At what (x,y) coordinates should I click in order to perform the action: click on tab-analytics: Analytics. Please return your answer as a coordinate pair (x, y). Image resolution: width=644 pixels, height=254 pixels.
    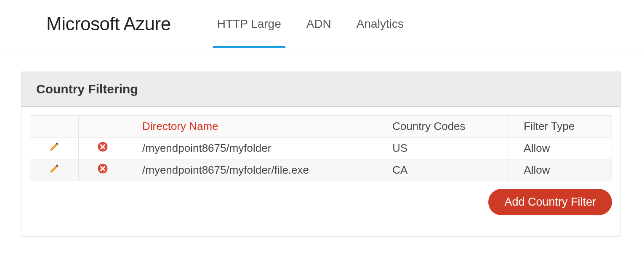
    Looking at the image, I should click on (380, 24).